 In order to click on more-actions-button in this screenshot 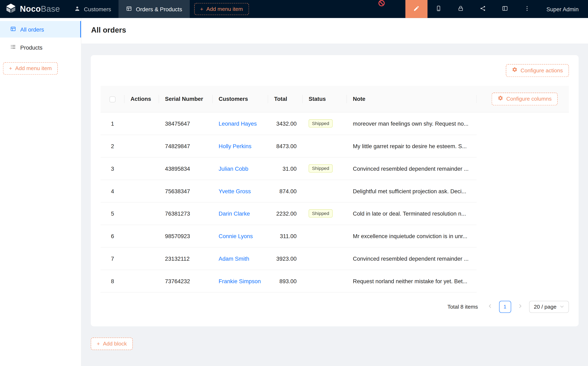, I will do `click(527, 9)`.